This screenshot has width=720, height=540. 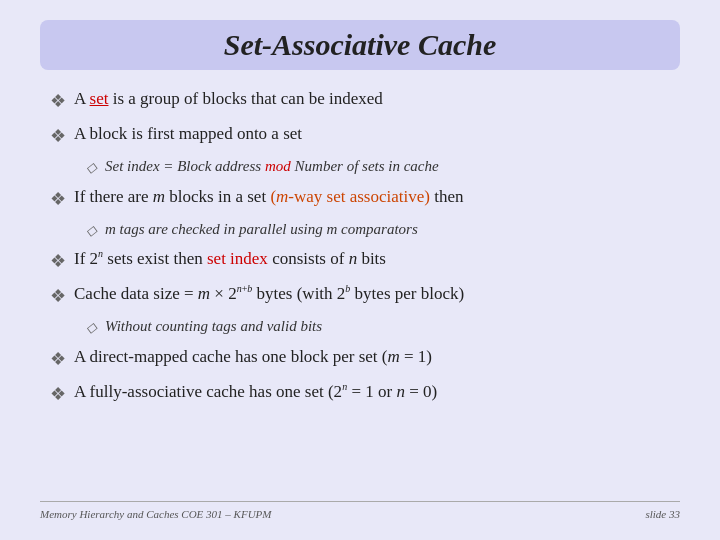 I want to click on bullet-1: ❖ A set is a group of blocks that can be…, so click(x=360, y=100).